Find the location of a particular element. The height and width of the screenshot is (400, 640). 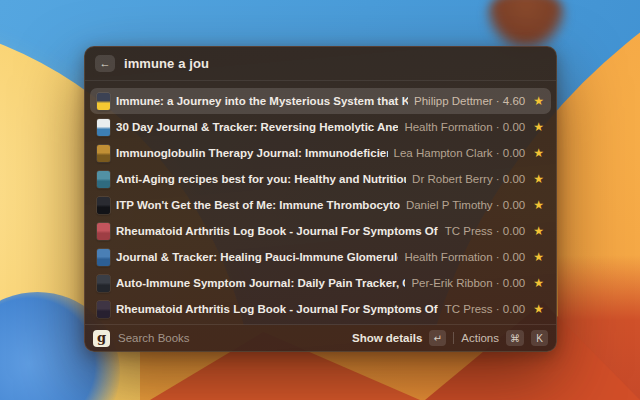

book-title: Auto-Immune Symptom Journal: Daily Pain … is located at coordinates (260, 283).